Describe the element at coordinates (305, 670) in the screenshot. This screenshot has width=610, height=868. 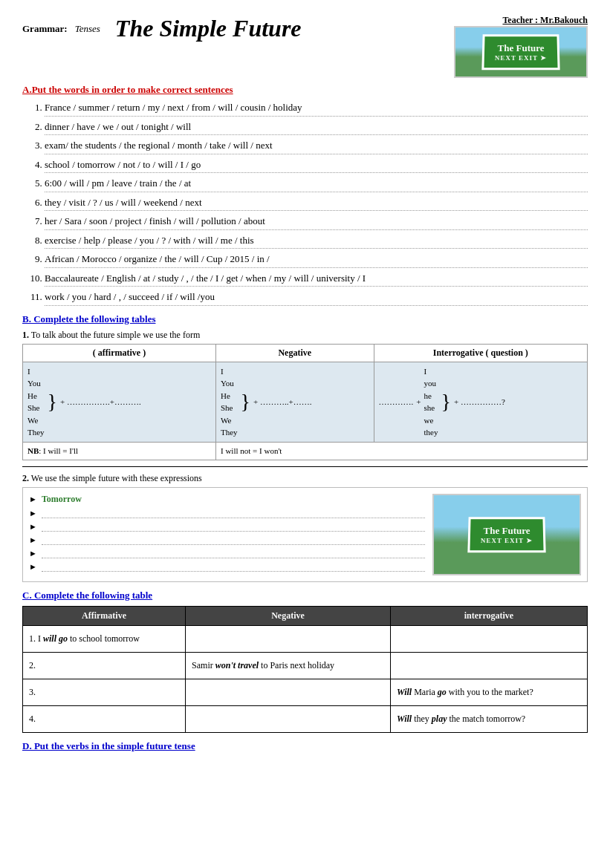
I see `complete-table: Affirmative Negative interrogative 1. I …` at that location.